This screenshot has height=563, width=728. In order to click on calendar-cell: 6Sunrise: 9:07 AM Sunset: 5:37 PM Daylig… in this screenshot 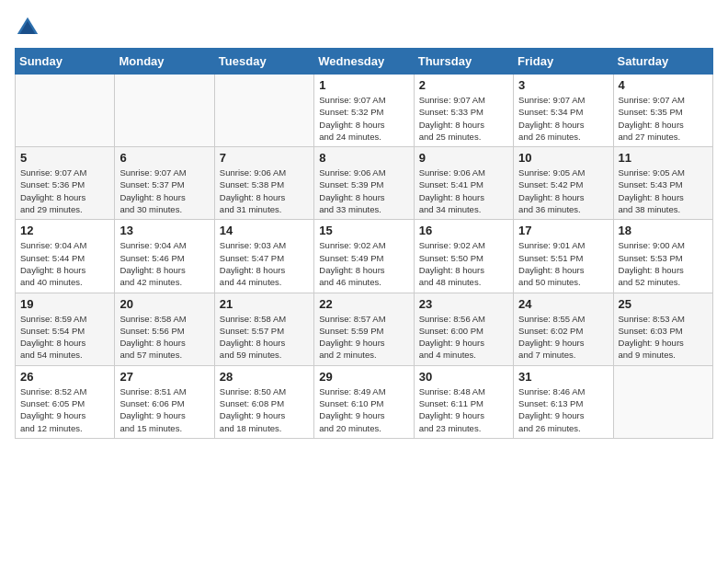, I will do `click(165, 184)`.